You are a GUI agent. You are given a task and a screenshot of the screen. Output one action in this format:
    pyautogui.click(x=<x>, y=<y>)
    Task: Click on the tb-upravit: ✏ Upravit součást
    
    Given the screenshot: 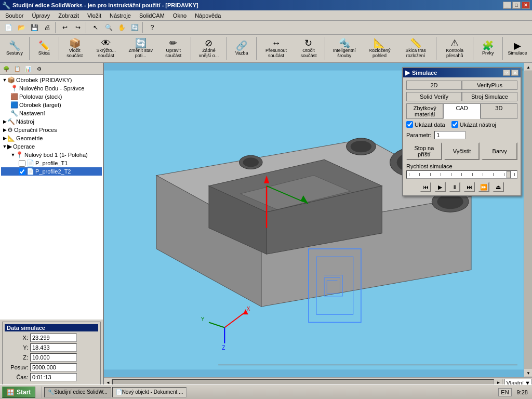 What is the action you would take?
    pyautogui.click(x=174, y=48)
    